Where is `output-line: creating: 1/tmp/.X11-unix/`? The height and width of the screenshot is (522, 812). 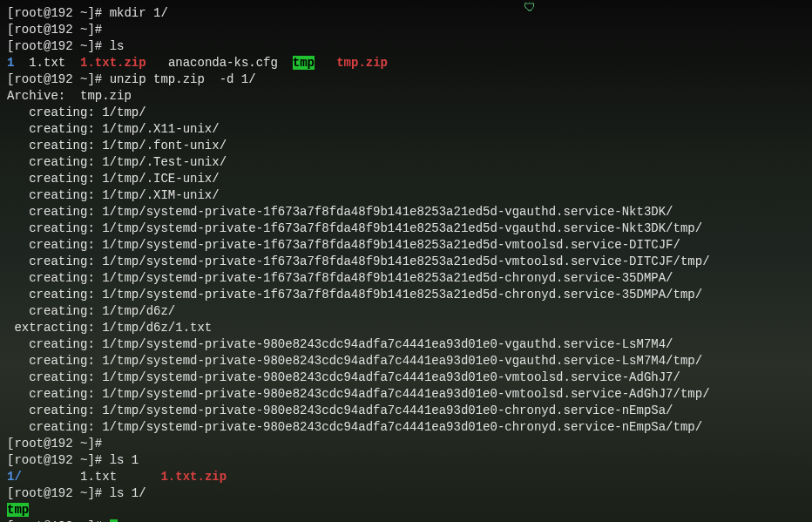 output-line: creating: 1/tmp/.X11-unix/ is located at coordinates (406, 129).